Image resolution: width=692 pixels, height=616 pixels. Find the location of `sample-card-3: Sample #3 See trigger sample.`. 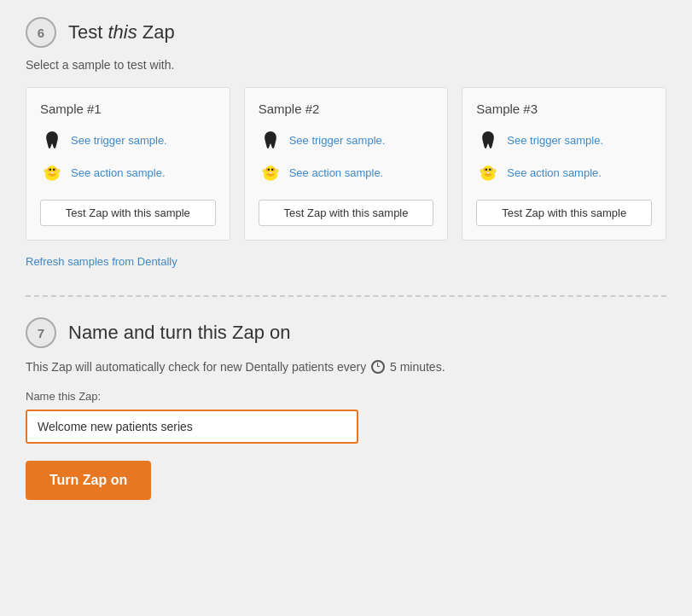

sample-card-3: Sample #3 See trigger sample. is located at coordinates (564, 164).